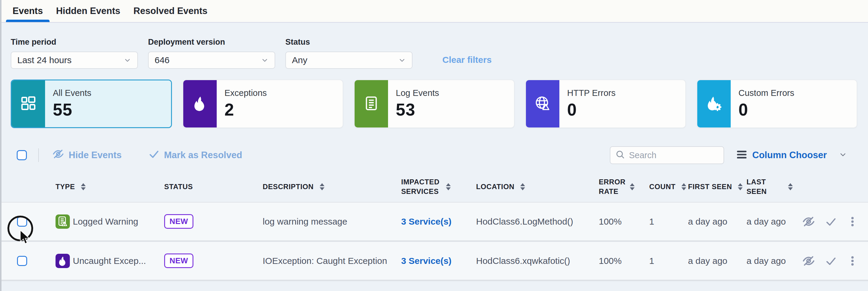 Image resolution: width=868 pixels, height=291 pixels. Describe the element at coordinates (542, 104) in the screenshot. I see `globe-warning-icon` at that location.